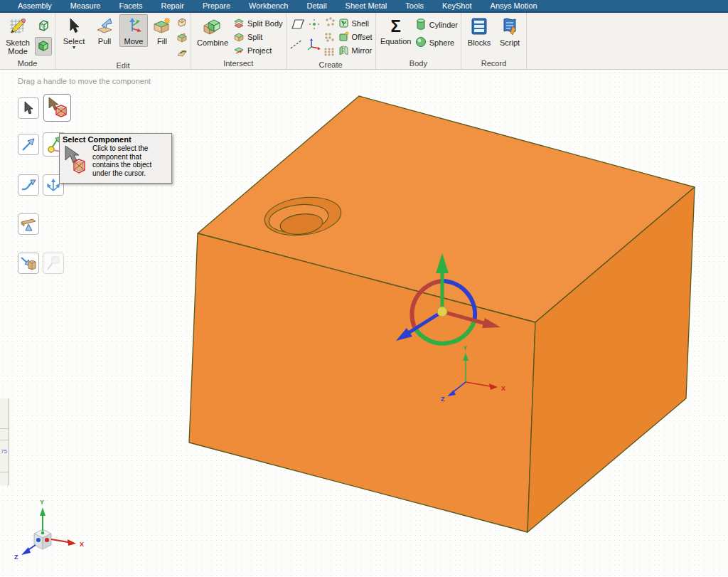  Describe the element at coordinates (85, 6) in the screenshot. I see `menu-measure: Measure` at that location.